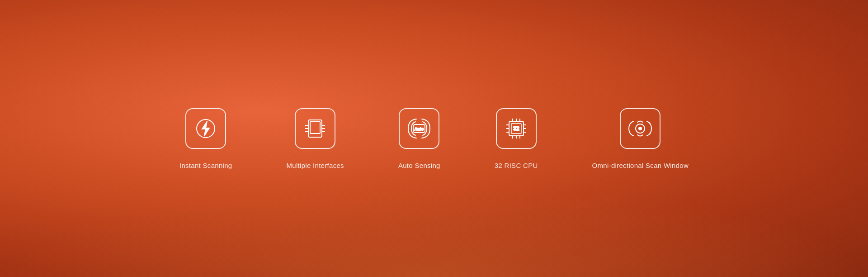 This screenshot has height=277, width=868. I want to click on feature-scan-window: Omni-directional Scan Window, so click(640, 138).